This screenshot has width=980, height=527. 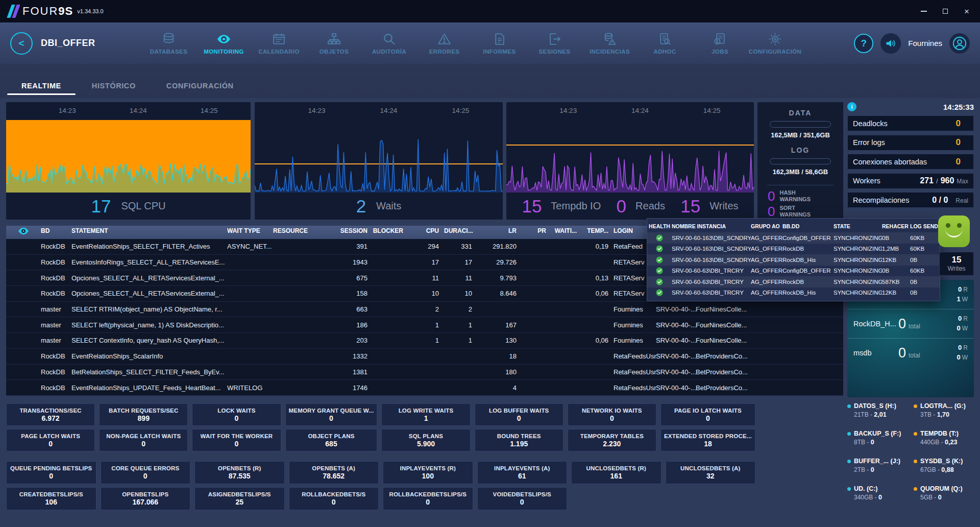 I want to click on tempdb-caption: 15Tempdb IO 0Reads 15Writes, so click(x=630, y=206).